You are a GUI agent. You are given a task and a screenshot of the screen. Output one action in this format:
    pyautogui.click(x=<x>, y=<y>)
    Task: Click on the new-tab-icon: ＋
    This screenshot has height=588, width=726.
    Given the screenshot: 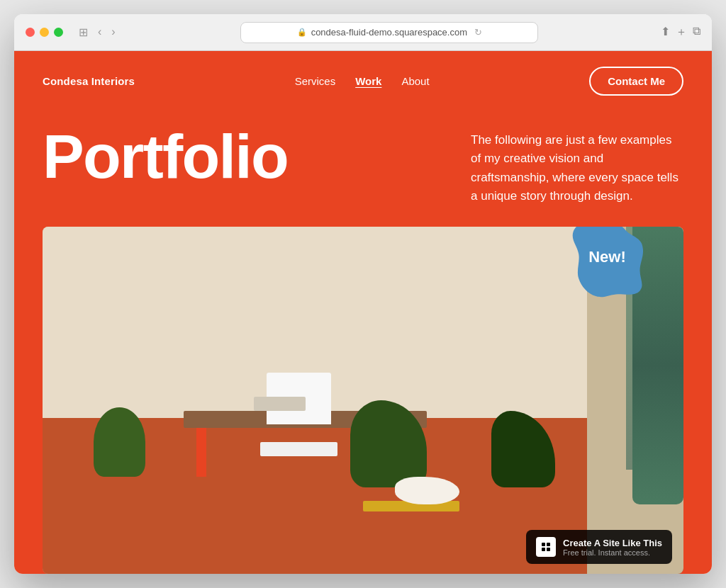 What is the action you would take?
    pyautogui.click(x=681, y=33)
    